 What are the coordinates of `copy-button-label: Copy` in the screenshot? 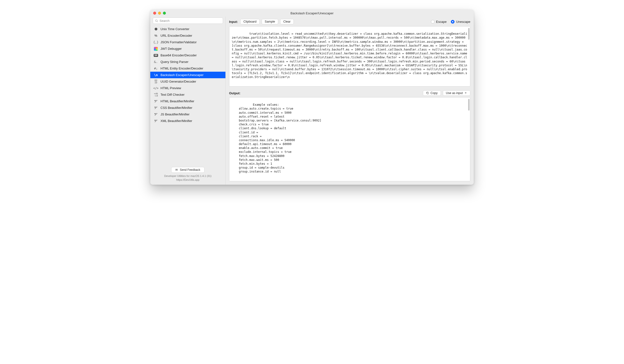 It's located at (434, 93).